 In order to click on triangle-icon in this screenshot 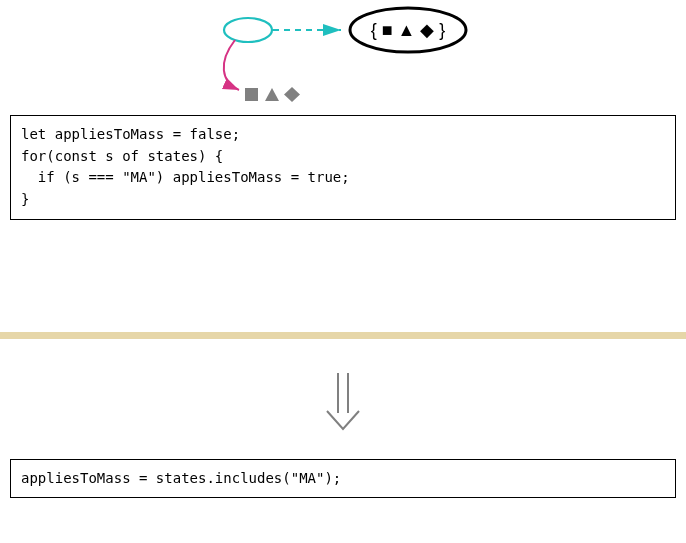, I will do `click(272, 94)`.